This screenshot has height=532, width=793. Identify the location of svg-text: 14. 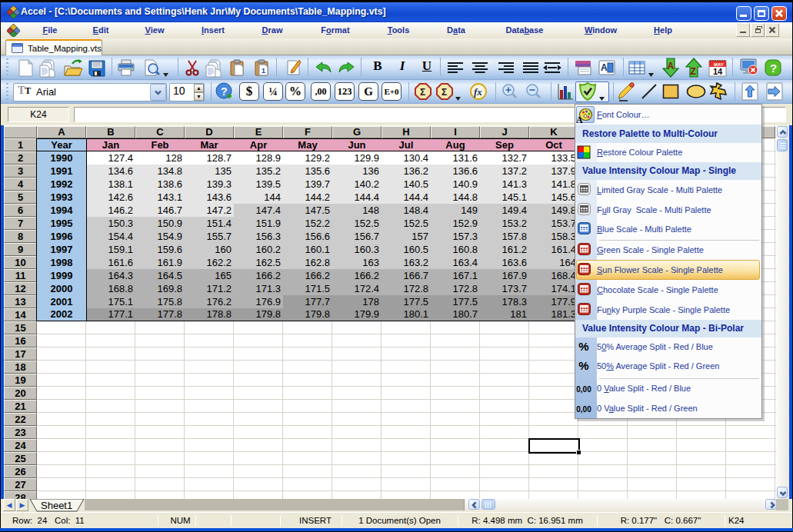
(718, 71).